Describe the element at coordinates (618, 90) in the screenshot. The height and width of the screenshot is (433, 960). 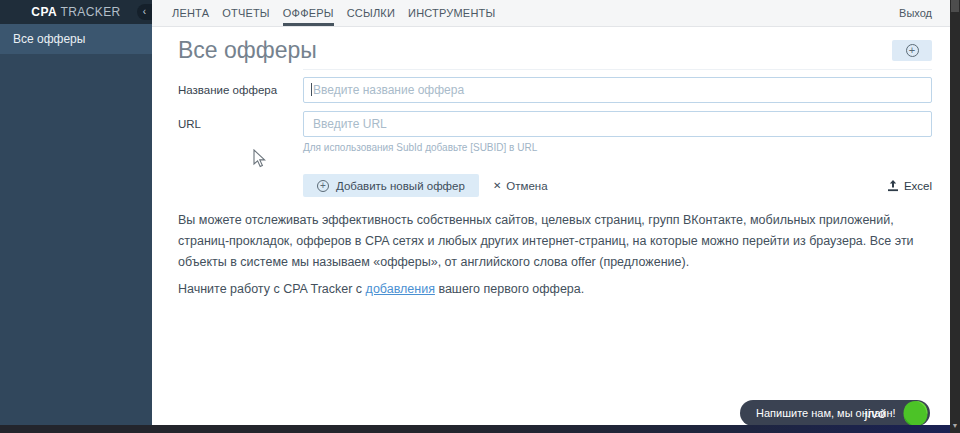
I see `offer-name-input-wrap` at that location.